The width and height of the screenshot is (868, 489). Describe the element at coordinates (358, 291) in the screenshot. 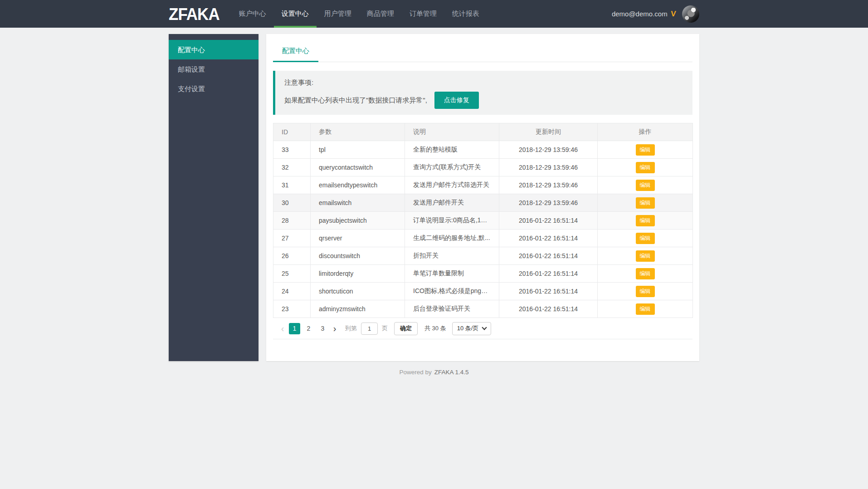

I see `cell-param: shortcuticon` at that location.